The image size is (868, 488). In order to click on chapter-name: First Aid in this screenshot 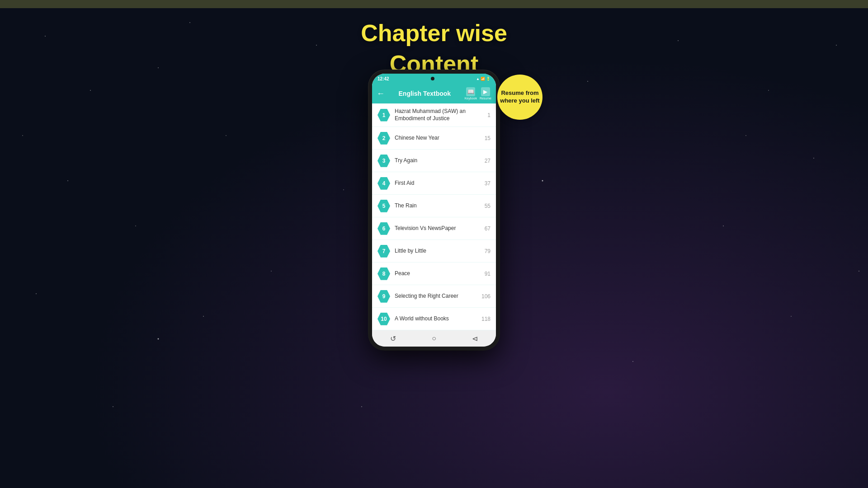, I will do `click(435, 183)`.